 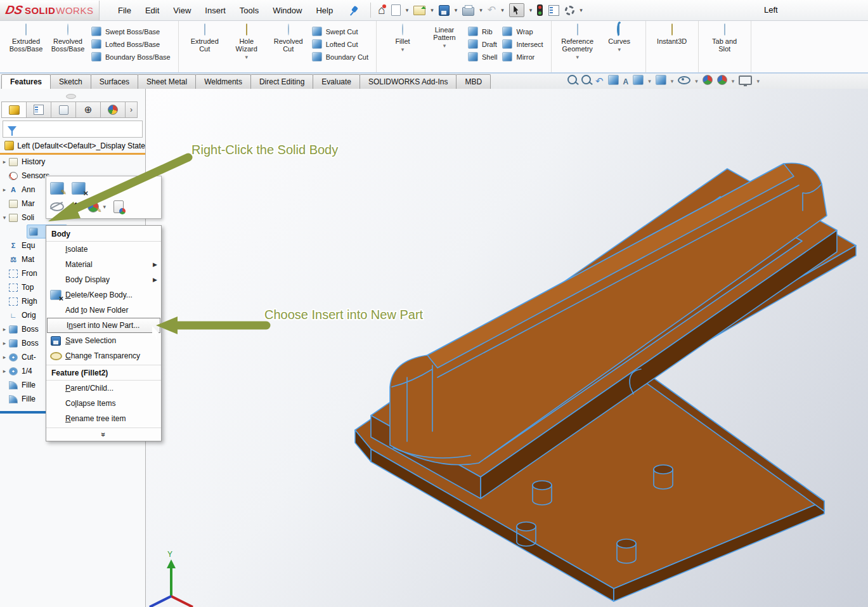 What do you see at coordinates (104, 207) in the screenshot?
I see `appearance-dropdown-icon: ▾` at bounding box center [104, 207].